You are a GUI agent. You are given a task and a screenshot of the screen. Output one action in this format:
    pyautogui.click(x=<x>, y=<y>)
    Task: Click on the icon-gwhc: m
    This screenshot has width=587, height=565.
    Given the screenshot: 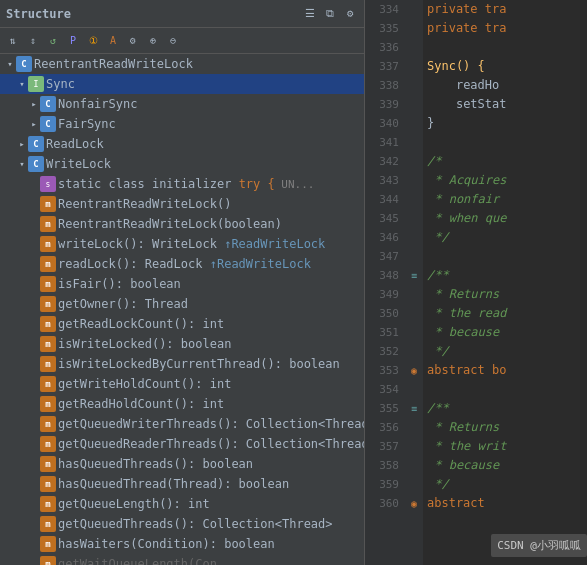 What is the action you would take?
    pyautogui.click(x=48, y=384)
    